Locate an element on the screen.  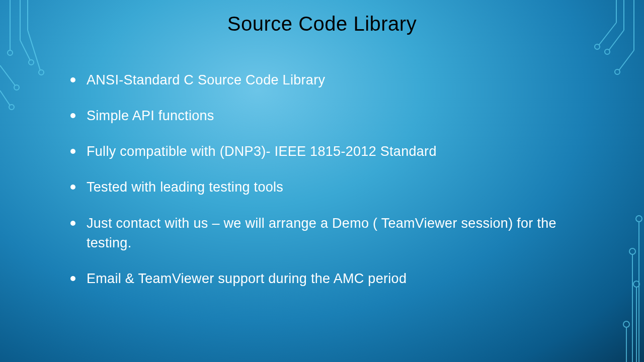
list-item: Simple API functions is located at coordinates (327, 116).